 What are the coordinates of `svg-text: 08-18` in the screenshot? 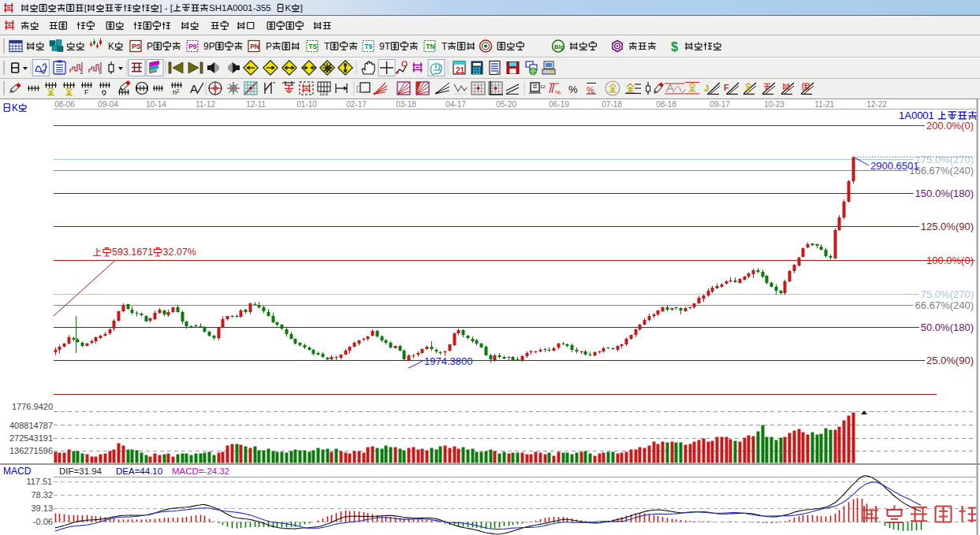 It's located at (666, 104).